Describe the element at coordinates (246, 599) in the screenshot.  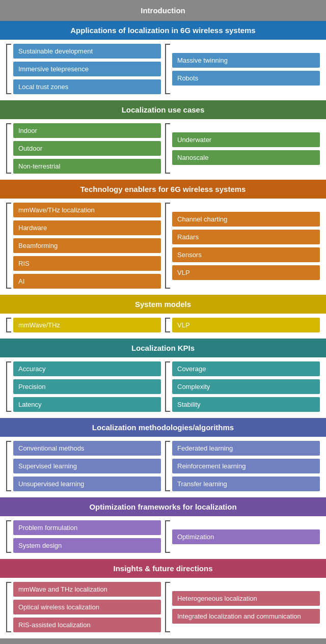
I see `item-box: Heterogeneous localization` at that location.